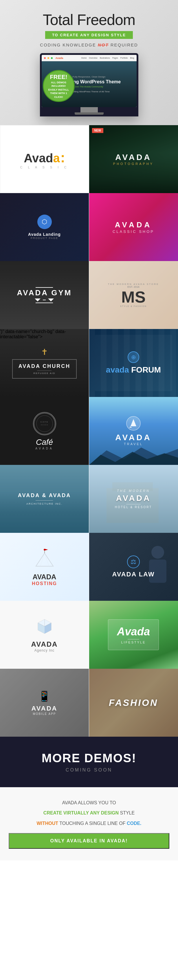 The image size is (178, 980). Describe the element at coordinates (45, 559) in the screenshot. I see `hosting-pyramid-container` at that location.